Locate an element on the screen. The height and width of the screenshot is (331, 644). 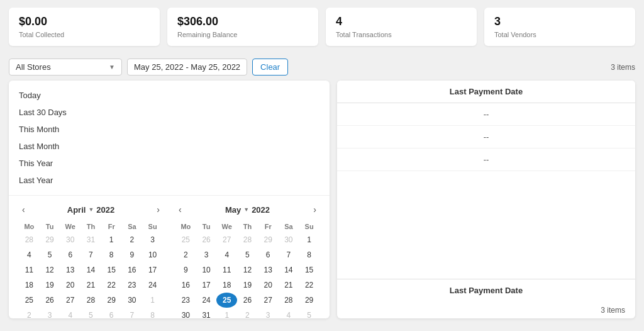
store-select: All Stores ▼ is located at coordinates (65, 67).